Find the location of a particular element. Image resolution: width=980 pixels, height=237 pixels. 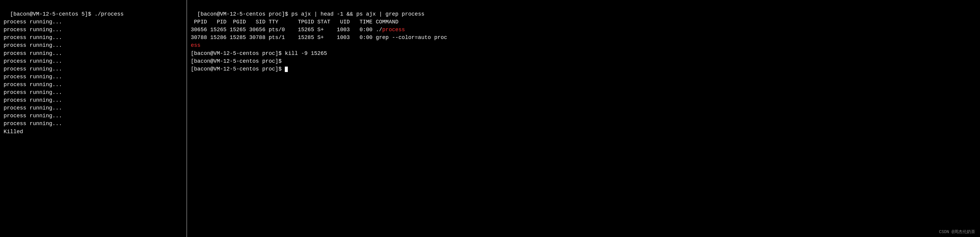

right-row2-wrap: ess is located at coordinates (196, 45).